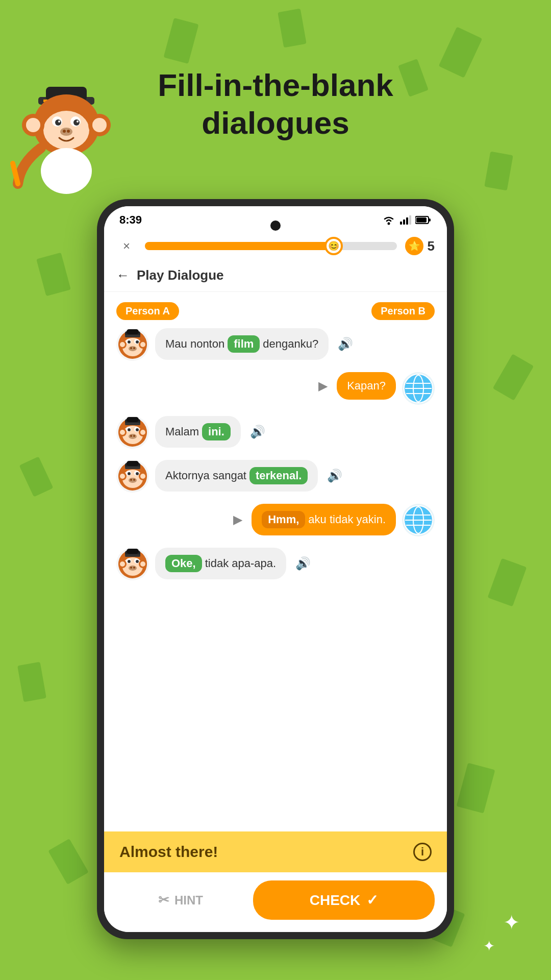  Describe the element at coordinates (335, 900) in the screenshot. I see `check-label: CHECK` at that location.